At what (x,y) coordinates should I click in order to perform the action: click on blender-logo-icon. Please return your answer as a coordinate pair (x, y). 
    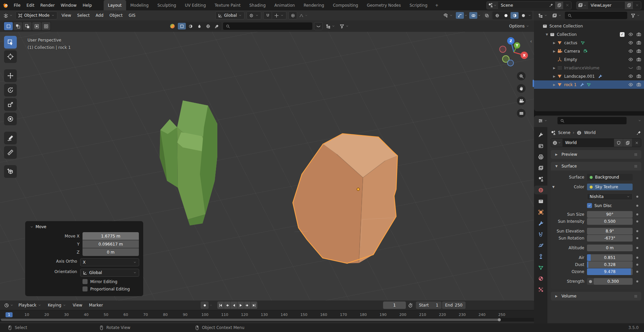
    Looking at the image, I should click on (6, 5).